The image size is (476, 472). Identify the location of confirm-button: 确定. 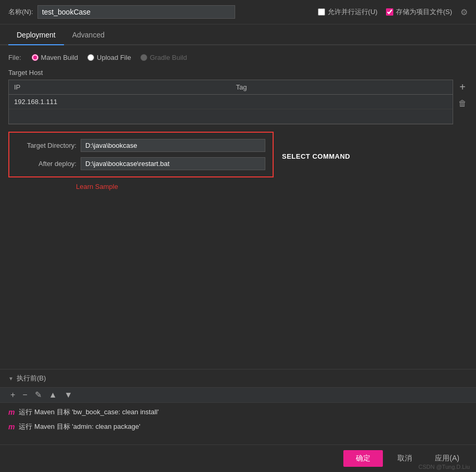
(363, 458).